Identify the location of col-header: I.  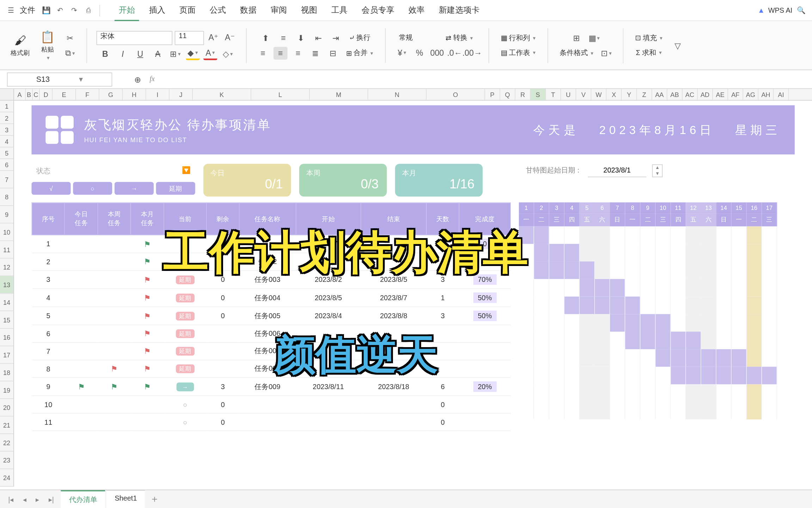
(158, 95).